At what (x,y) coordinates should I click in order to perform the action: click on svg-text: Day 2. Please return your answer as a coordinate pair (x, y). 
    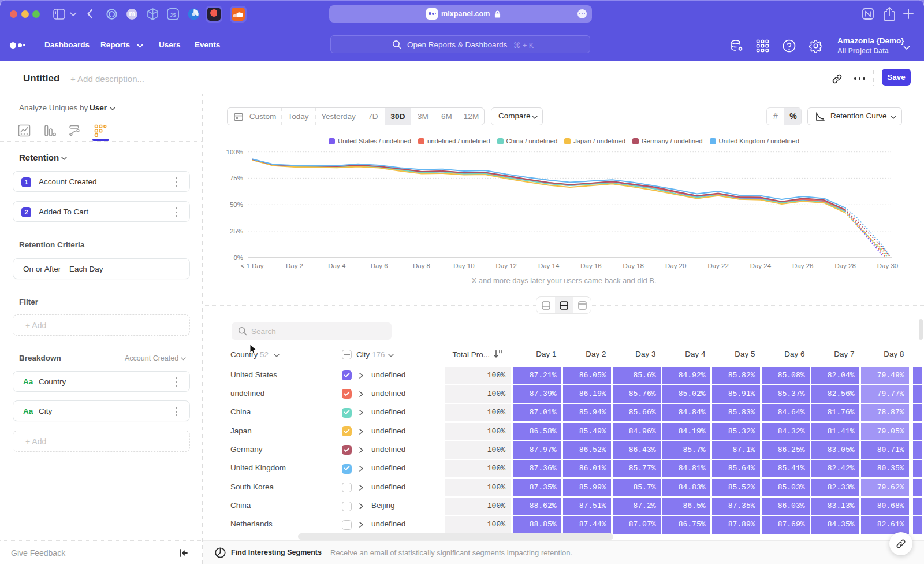
    Looking at the image, I should click on (295, 266).